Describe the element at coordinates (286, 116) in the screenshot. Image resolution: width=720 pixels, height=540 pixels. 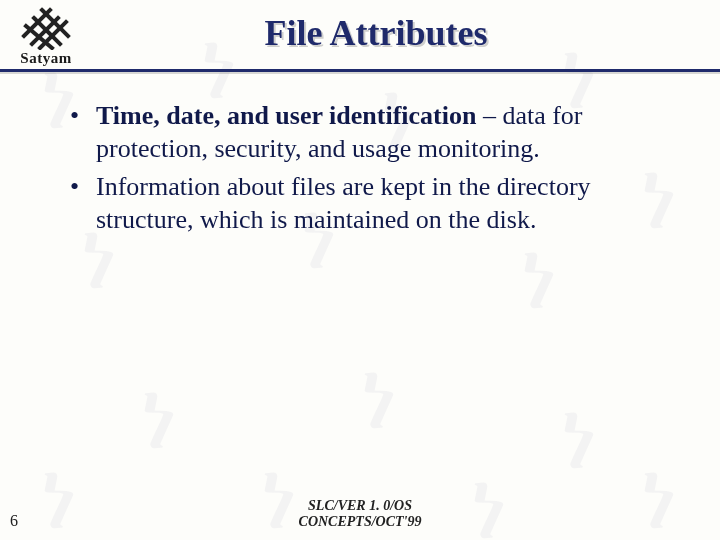
I see `bullet-lead: Time, date, and user identification` at that location.